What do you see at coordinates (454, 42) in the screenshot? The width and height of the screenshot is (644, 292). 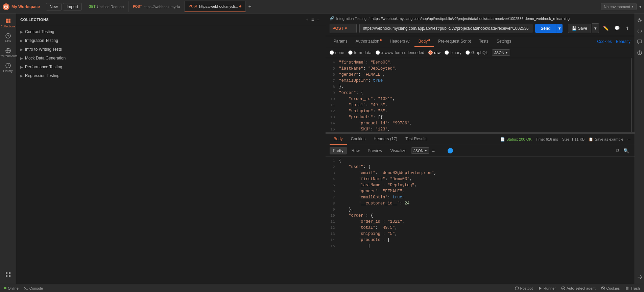 I see `tab-pre-request: Pre-request Script` at bounding box center [454, 42].